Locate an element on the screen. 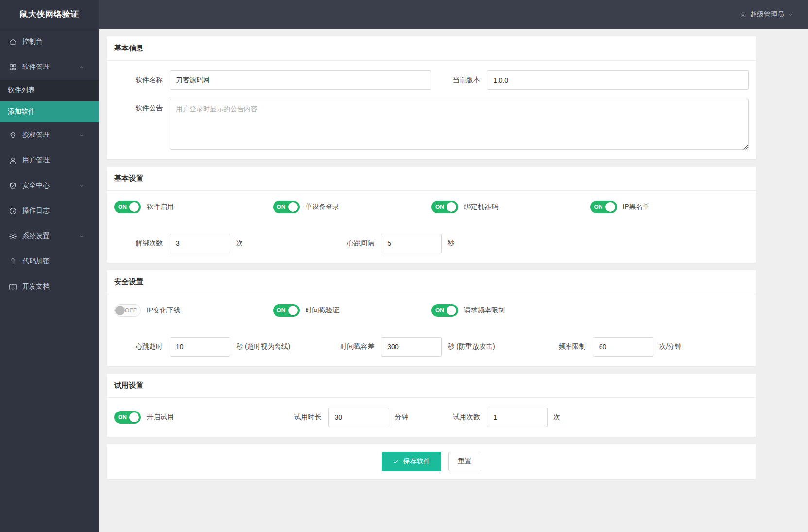  security-settings-card: 安全设置 OFF IP变化下线 ON 时间戳验证 is located at coordinates (431, 318).